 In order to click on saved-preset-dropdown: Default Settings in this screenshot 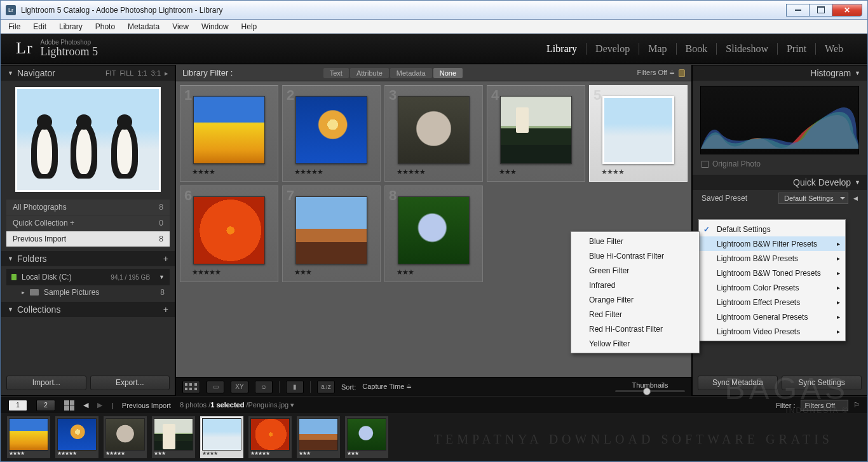, I will do `click(813, 198)`.